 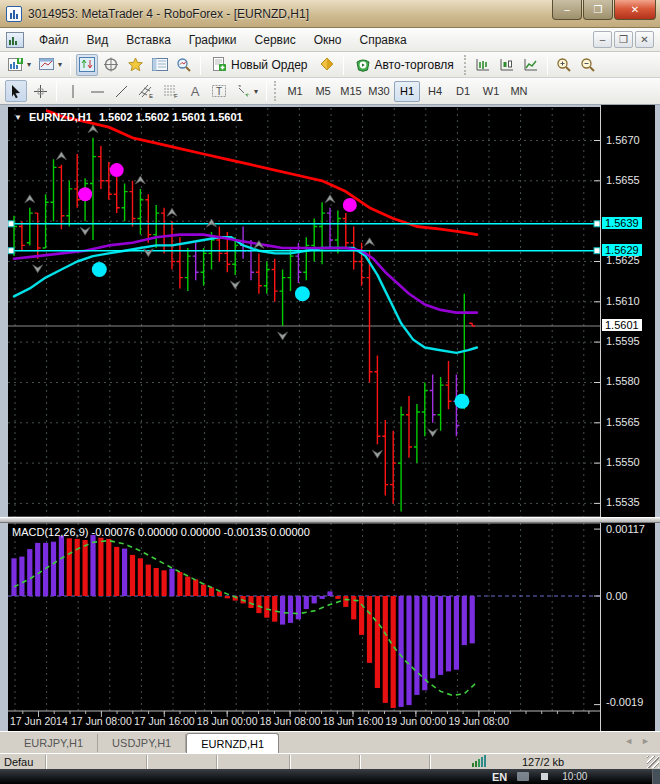 I want to click on fibonacci-icon: F, so click(x=170, y=91).